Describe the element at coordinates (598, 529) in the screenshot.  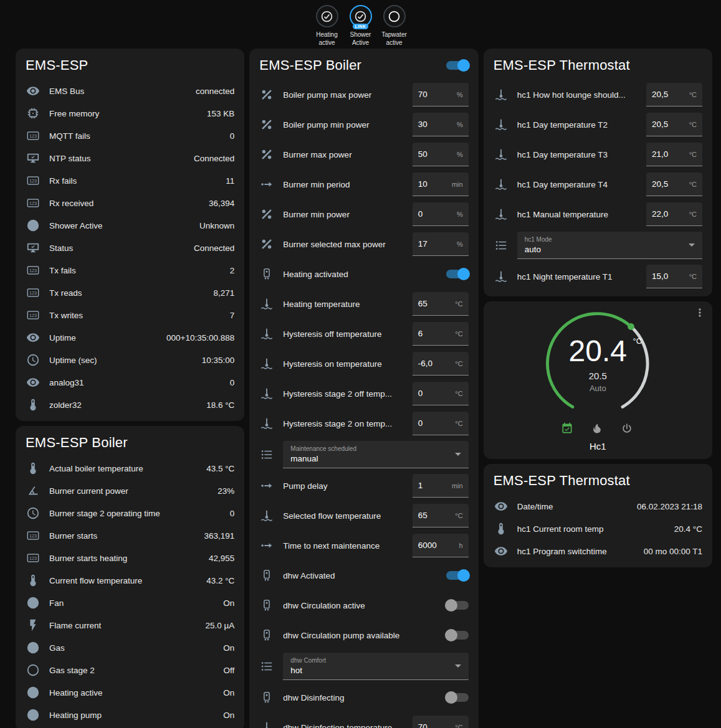
I see `entity-row: hc1 Current room temp20.4 °C` at that location.